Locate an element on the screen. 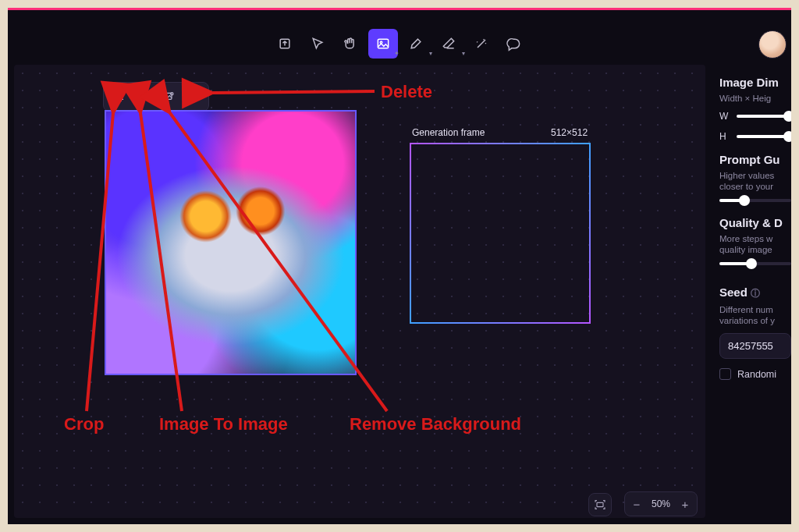 The image size is (799, 532). delete-button is located at coordinates (194, 97).